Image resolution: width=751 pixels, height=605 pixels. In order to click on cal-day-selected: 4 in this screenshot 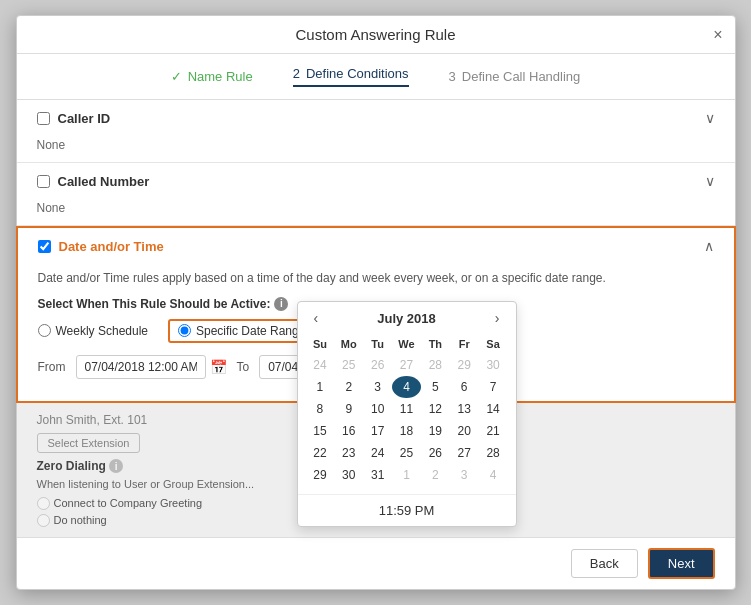, I will do `click(406, 387)`.